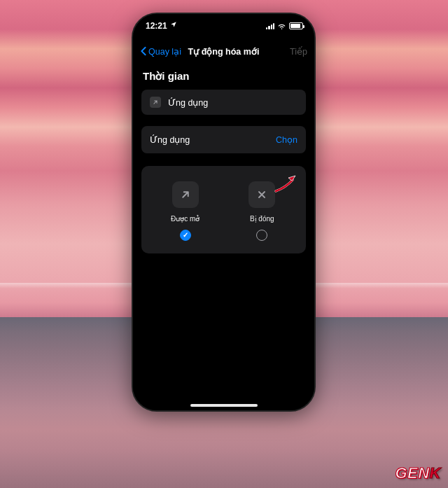  Describe the element at coordinates (296, 26) in the screenshot. I see `battery-icon` at that location.